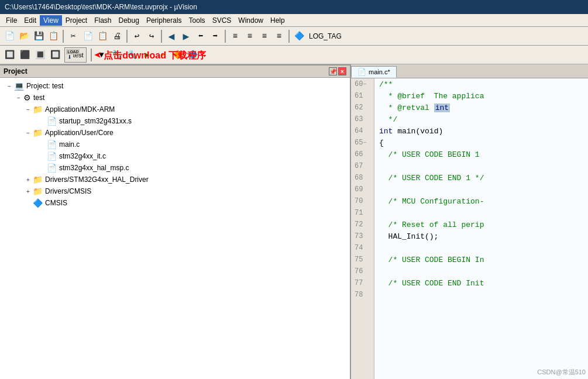 The height and width of the screenshot is (379, 588). What do you see at coordinates (40, 55) in the screenshot?
I see `build-btn3: 🔳` at bounding box center [40, 55].